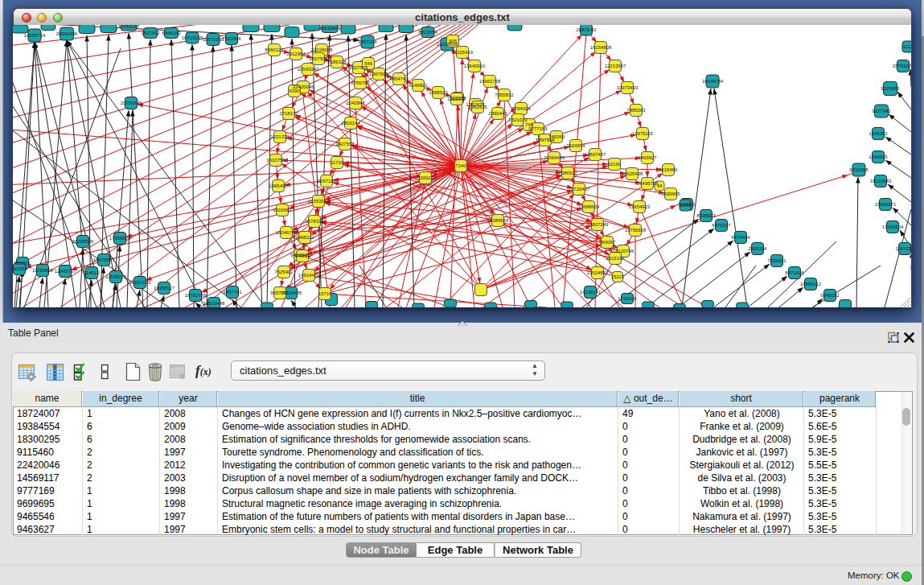  I want to click on svg-text: 15221, so click(618, 277).